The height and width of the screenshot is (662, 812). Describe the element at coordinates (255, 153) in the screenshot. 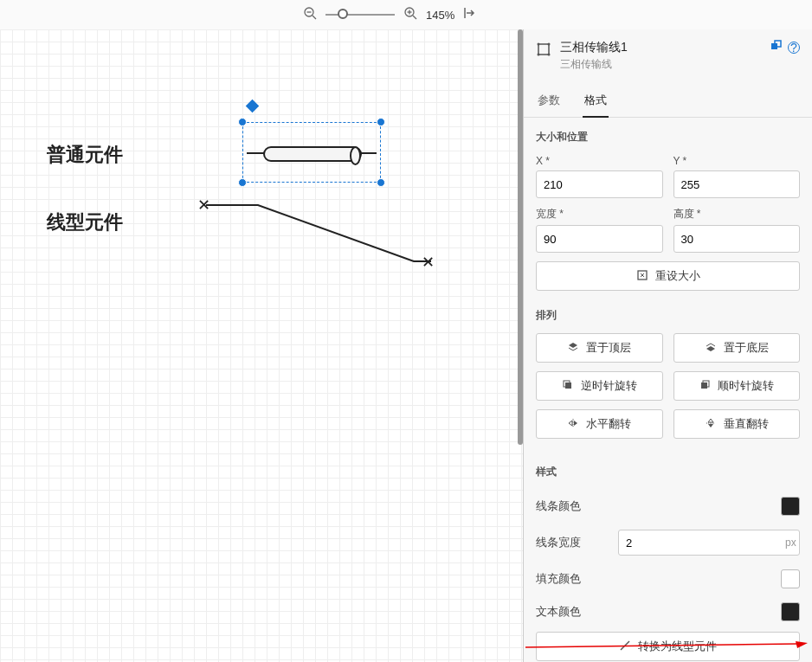

I see `component-lead-left` at that location.